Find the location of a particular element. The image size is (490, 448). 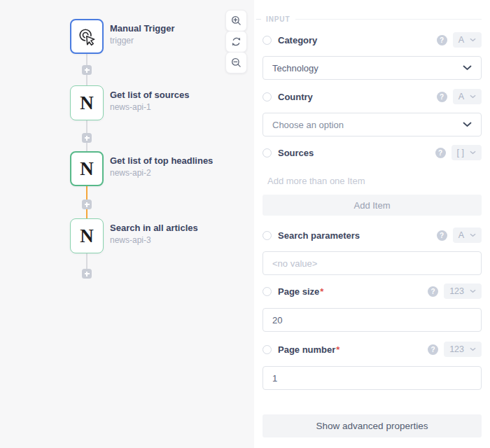

reset-view-button is located at coordinates (237, 42).